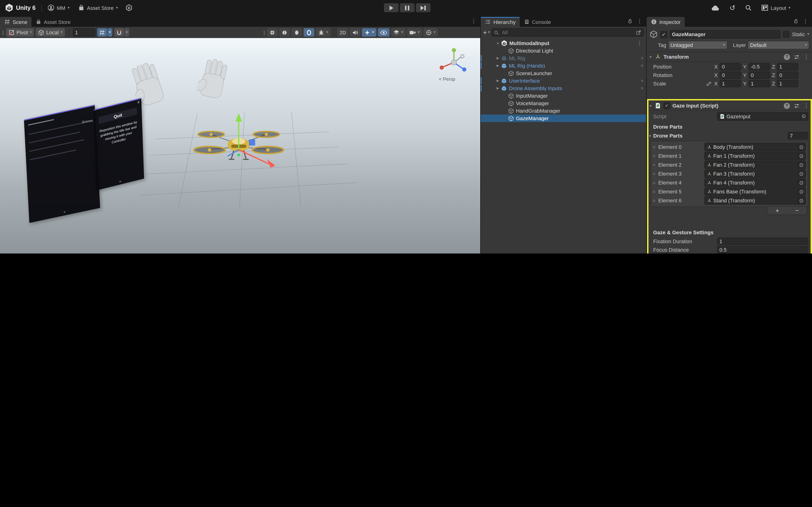  Describe the element at coordinates (788, 67) in the screenshot. I see `position-z-field` at that location.